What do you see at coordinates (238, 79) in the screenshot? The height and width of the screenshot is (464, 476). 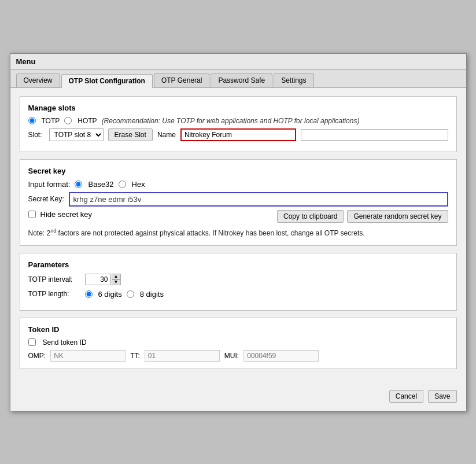 I see `tab-bar: Overview OTP Slot Configuration OTP Gene…` at bounding box center [238, 79].